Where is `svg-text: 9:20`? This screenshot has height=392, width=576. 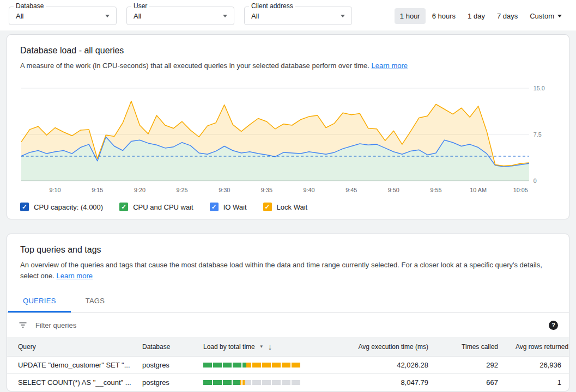 svg-text: 9:20 is located at coordinates (140, 190).